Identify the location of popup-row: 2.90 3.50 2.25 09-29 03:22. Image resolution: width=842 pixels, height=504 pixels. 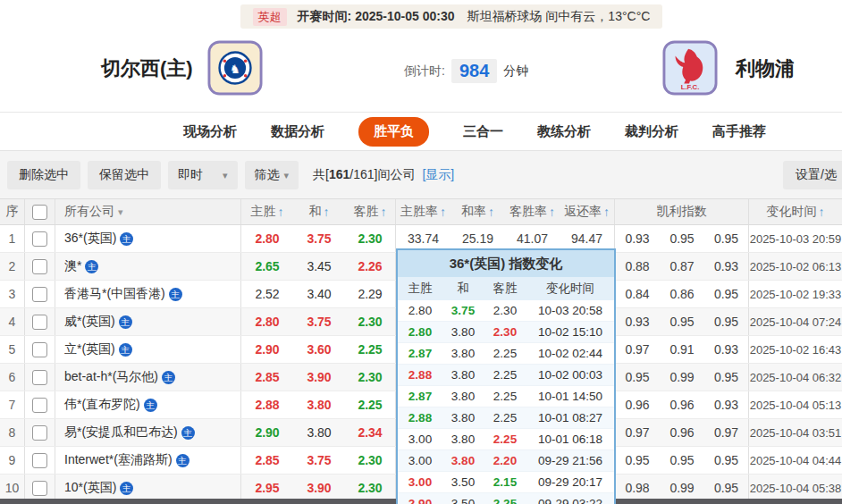
(506, 499).